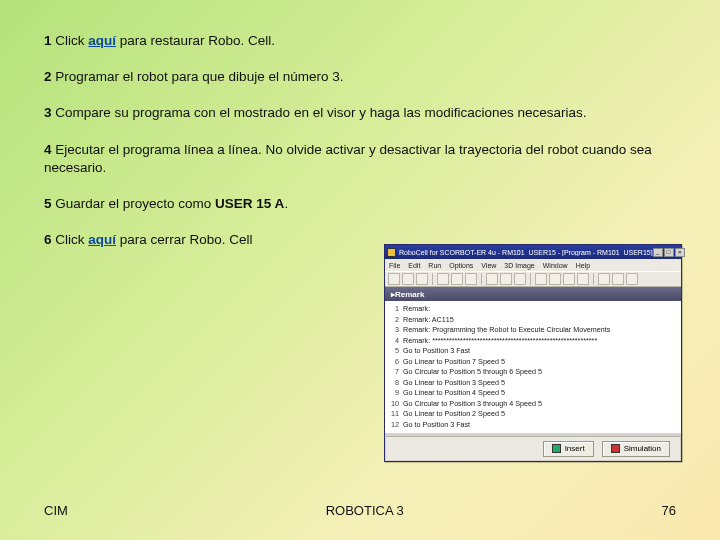 The image size is (720, 540). Describe the element at coordinates (556, 448) in the screenshot. I see `insert-icon` at that location.